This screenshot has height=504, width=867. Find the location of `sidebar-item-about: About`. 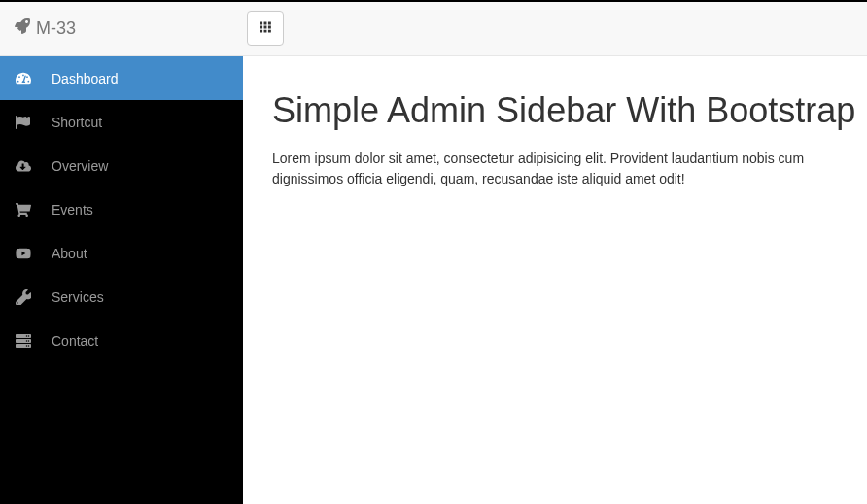

sidebar-item-about: About is located at coordinates (121, 252).